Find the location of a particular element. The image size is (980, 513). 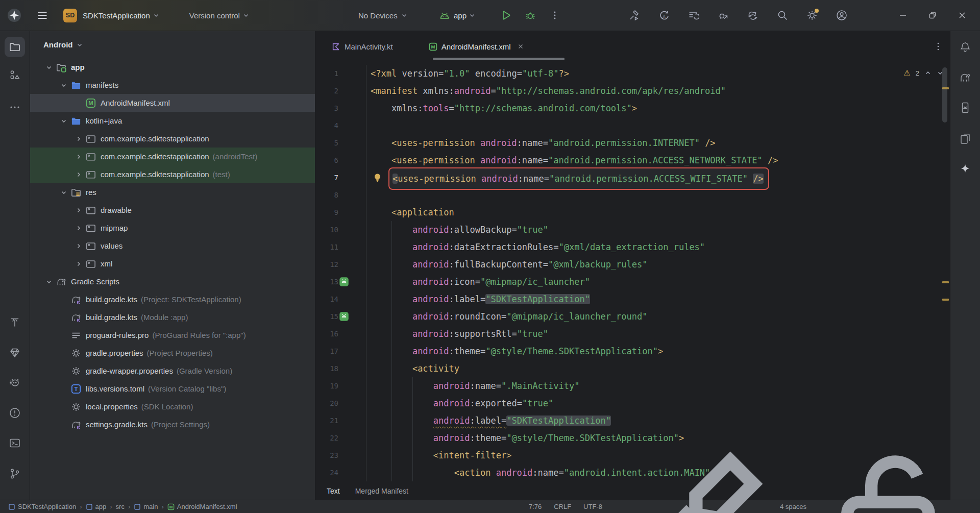

file-encoding: UTF-8 is located at coordinates (593, 506).